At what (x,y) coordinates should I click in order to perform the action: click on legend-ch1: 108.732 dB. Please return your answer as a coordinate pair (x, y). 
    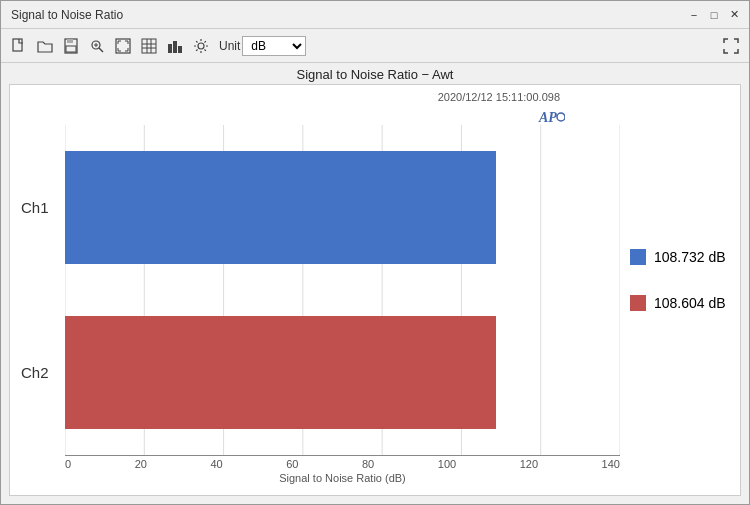
    Looking at the image, I should click on (678, 257).